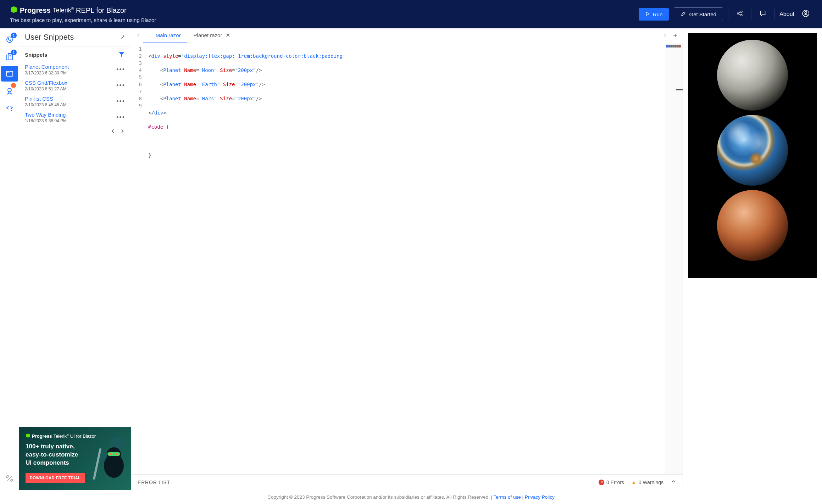 This screenshot has height=504, width=822. Describe the element at coordinates (45, 105) in the screenshot. I see `snippet-date: 2/10/2023 8:45:45 AM` at that location.